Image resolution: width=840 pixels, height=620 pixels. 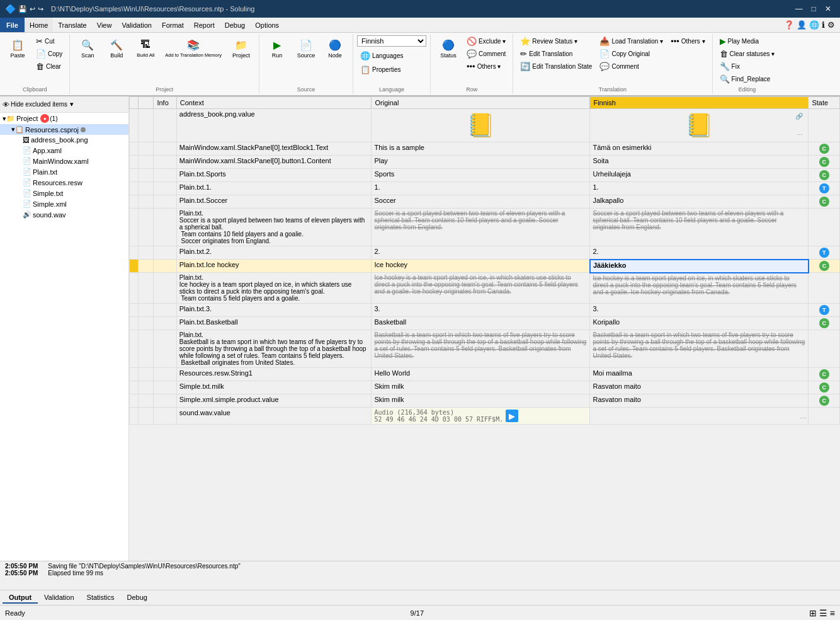 What do you see at coordinates (45, 172) in the screenshot?
I see `tree-label-plain-txt: Plain.txt` at bounding box center [45, 172].